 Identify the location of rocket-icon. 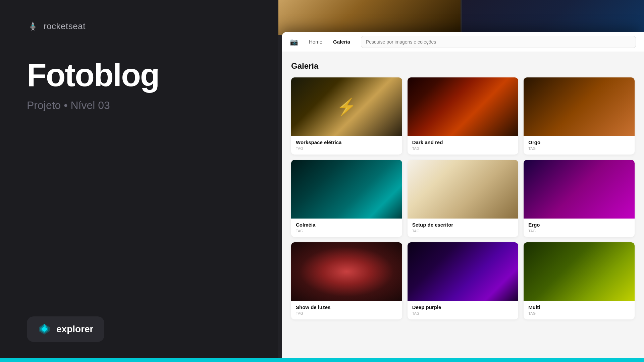
(33, 26).